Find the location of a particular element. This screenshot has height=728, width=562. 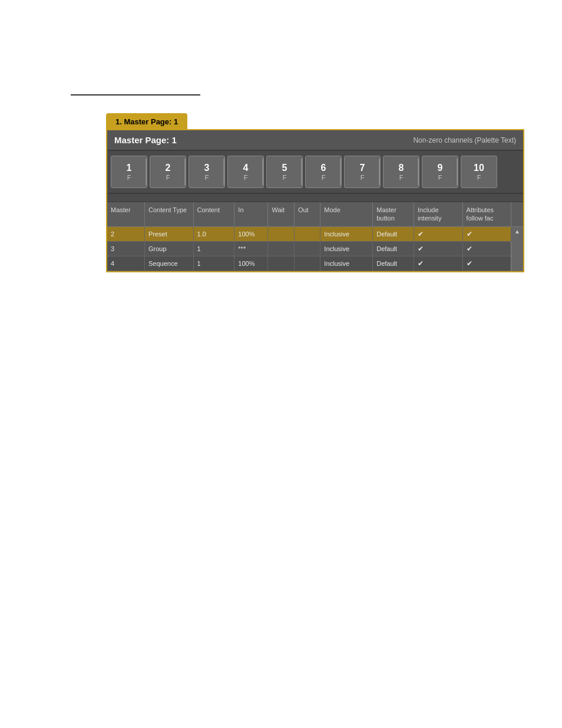

fader-item-3: 3 F is located at coordinates (207, 172).